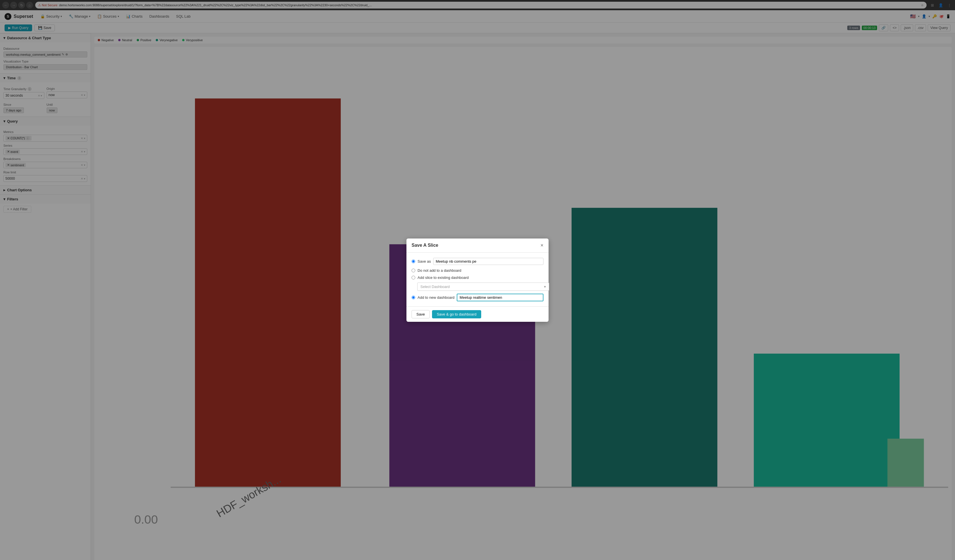  I want to click on existing-dashboard-row: Add slice to existing dashboard, so click(478, 277).